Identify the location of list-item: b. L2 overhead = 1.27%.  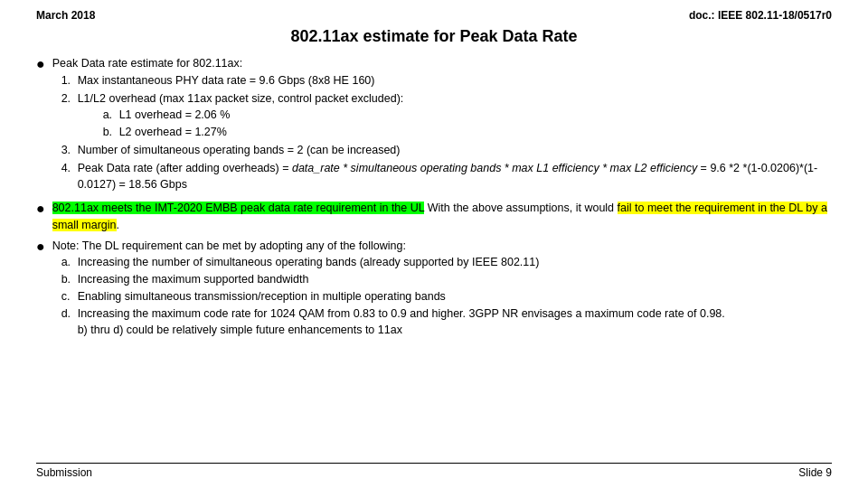
(253, 132).